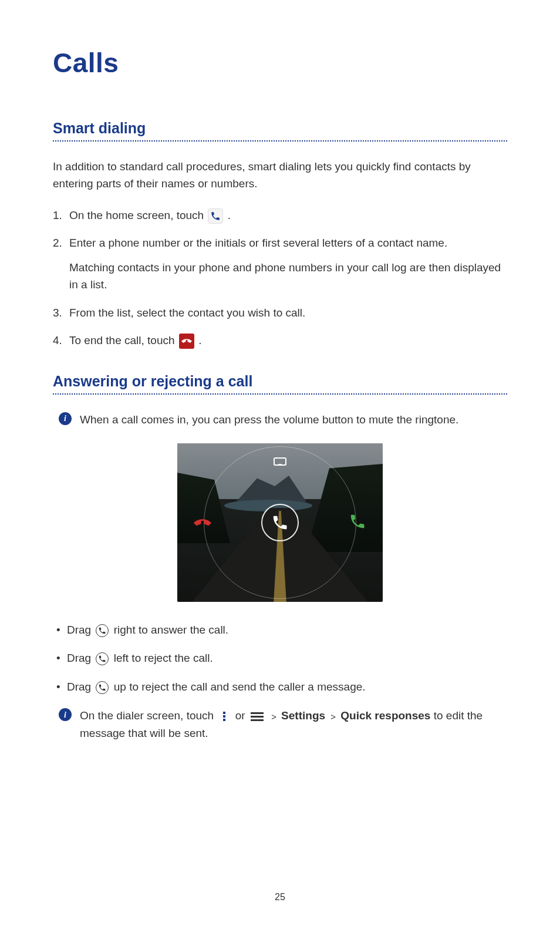 This screenshot has height=926, width=560. What do you see at coordinates (280, 128) in the screenshot?
I see `section-heading-smart-dialing: Smart dialing` at bounding box center [280, 128].